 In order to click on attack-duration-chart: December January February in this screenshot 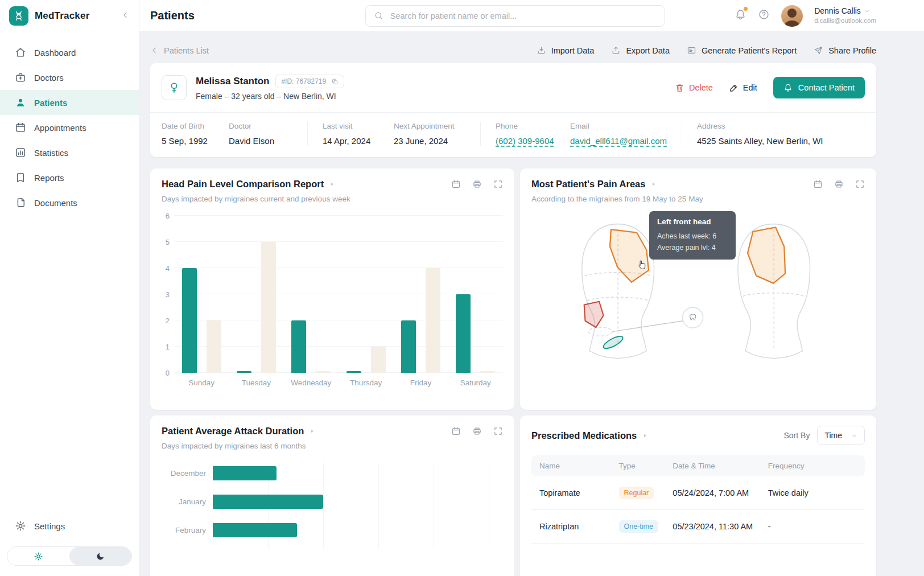, I will do `click(332, 502)`.